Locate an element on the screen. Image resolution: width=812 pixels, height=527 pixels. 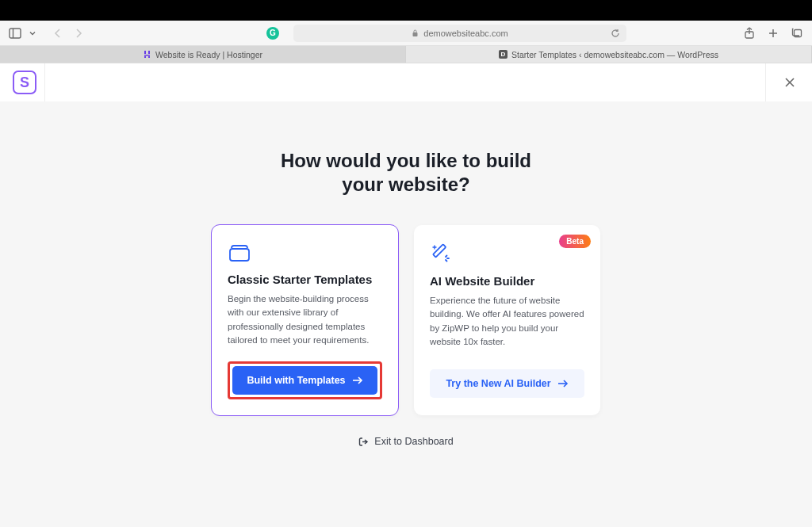
chevron-down-icon is located at coordinates (33, 33).